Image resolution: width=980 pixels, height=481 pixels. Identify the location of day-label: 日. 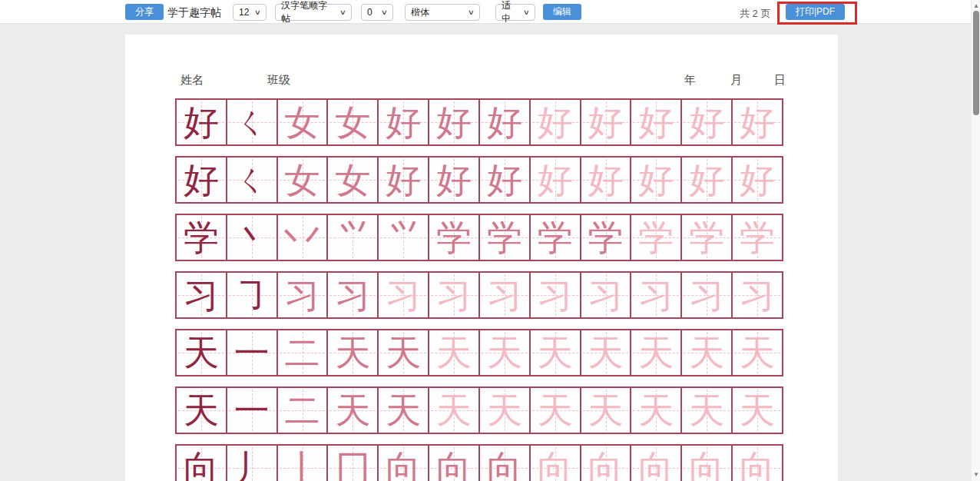
(780, 80).